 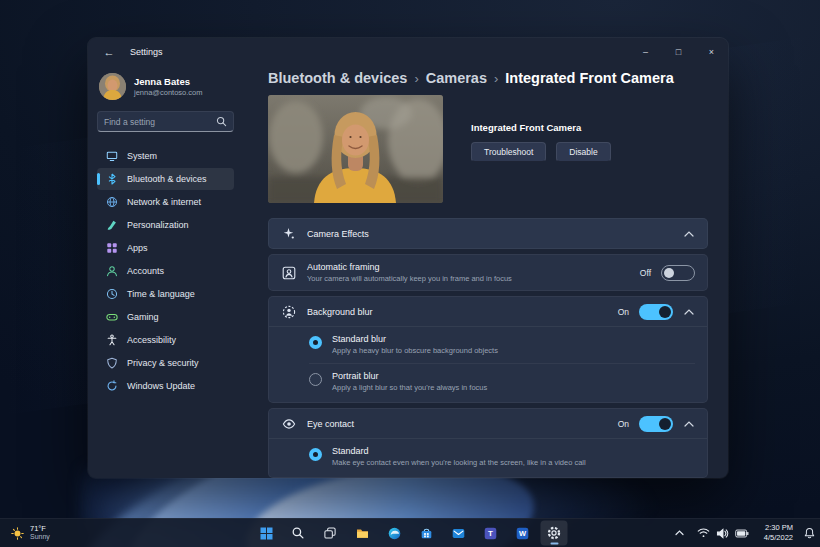 What do you see at coordinates (40, 528) in the screenshot?
I see `weather-temperature: 71°F` at bounding box center [40, 528].